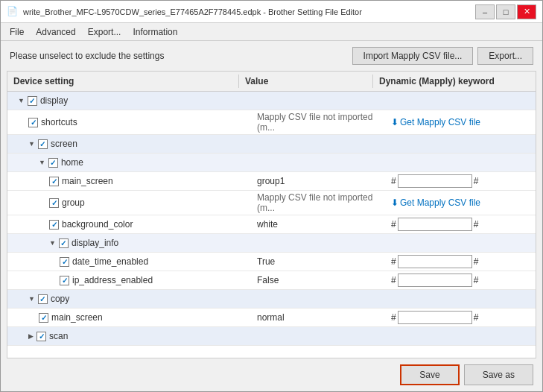 Image resolution: width=543 pixels, height=392 pixels. Describe the element at coordinates (64, 262) in the screenshot. I see `datetime-checkbox` at that location.